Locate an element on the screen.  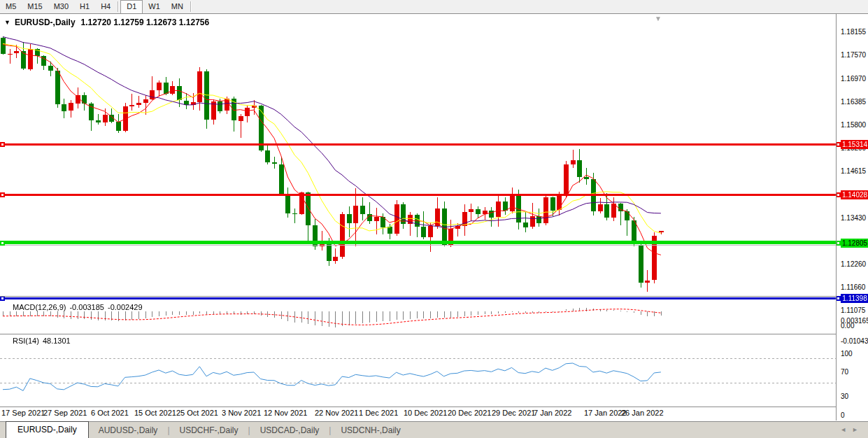
date-label: 15 Oct 2021 is located at coordinates (155, 413).